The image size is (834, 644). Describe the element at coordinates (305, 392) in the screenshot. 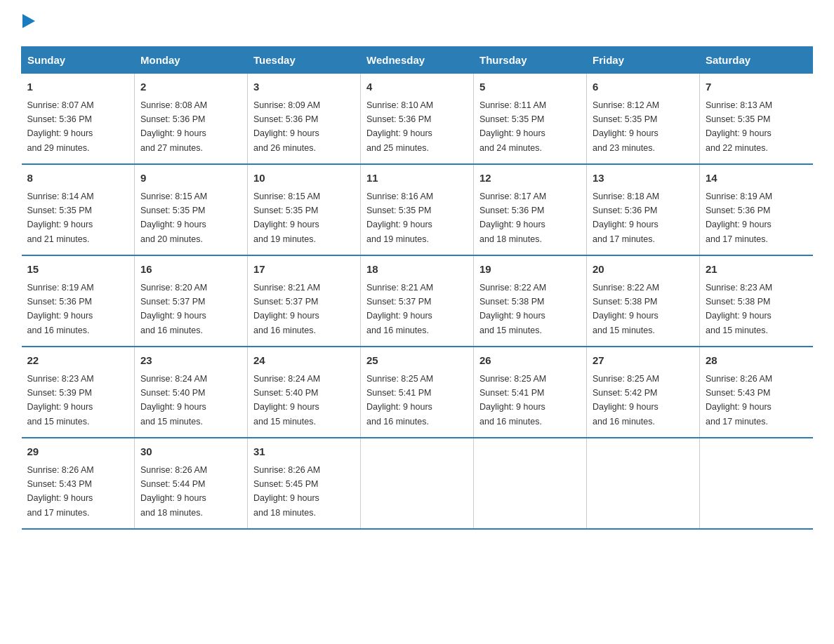

I see `day-cell: 24 Sunrise: 8:24 AMSunset: 5:40 PMDaylig…` at that location.